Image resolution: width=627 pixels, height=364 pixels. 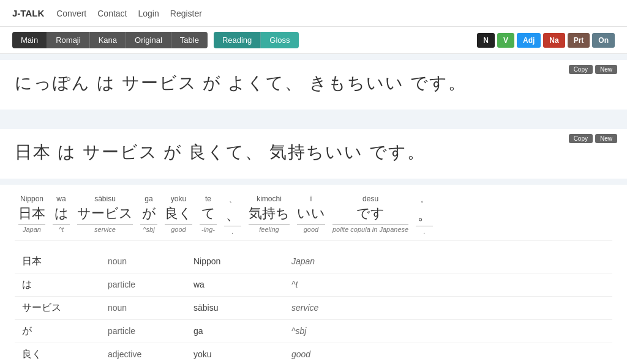 I want to click on token: te て -ing-, so click(x=208, y=214).